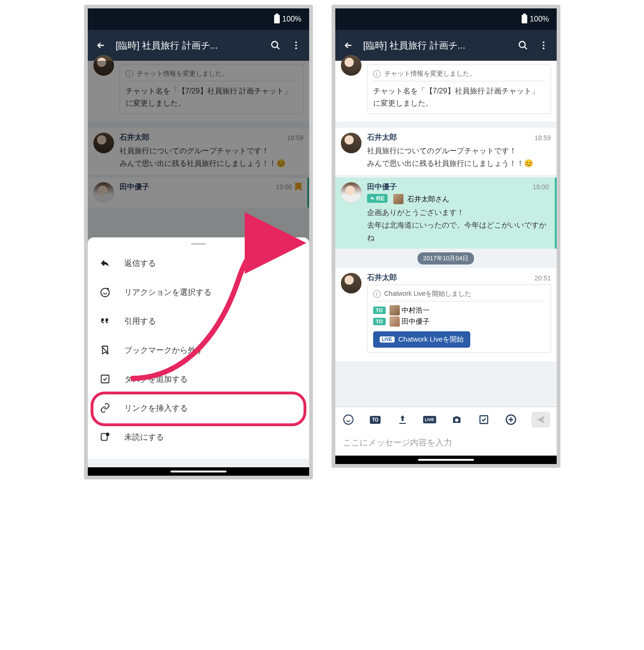  What do you see at coordinates (156, 379) in the screenshot?
I see `sheet-item-label: タスクを追加する` at bounding box center [156, 379].